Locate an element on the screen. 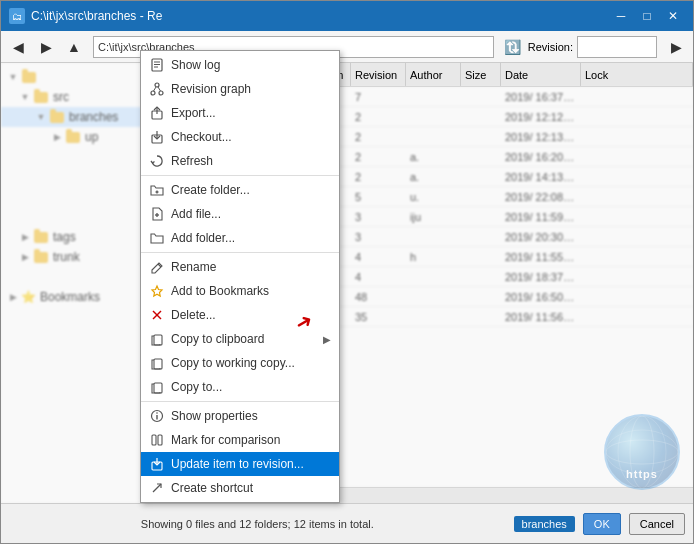 The height and width of the screenshot is (544, 694). menu-item-delete: Delete... is located at coordinates (240, 315).